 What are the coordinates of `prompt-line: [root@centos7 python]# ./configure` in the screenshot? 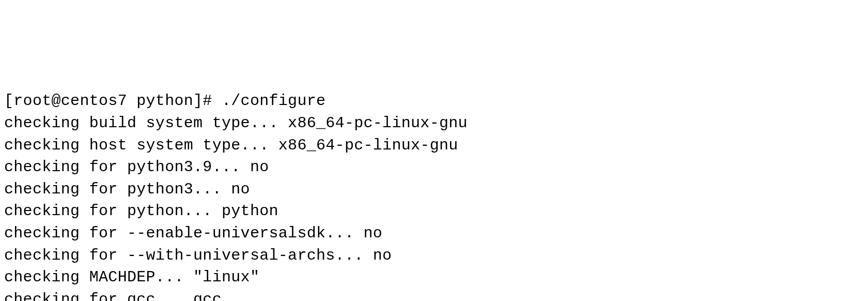 It's located at (436, 101).